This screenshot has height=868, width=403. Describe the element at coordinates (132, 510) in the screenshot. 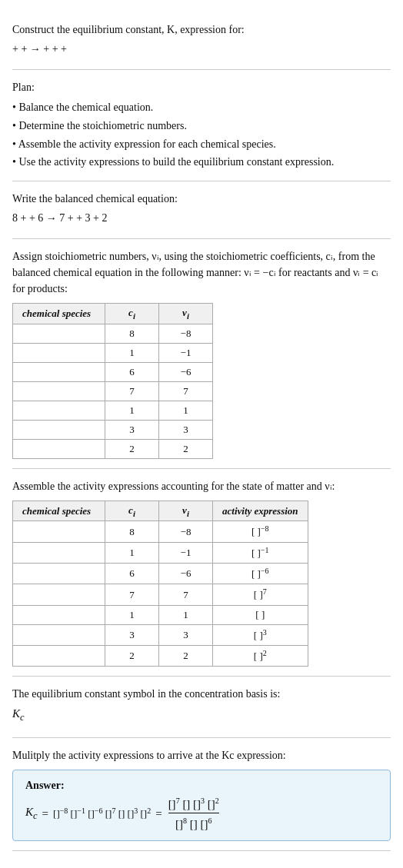

I see `activity-col-ci: ci` at that location.